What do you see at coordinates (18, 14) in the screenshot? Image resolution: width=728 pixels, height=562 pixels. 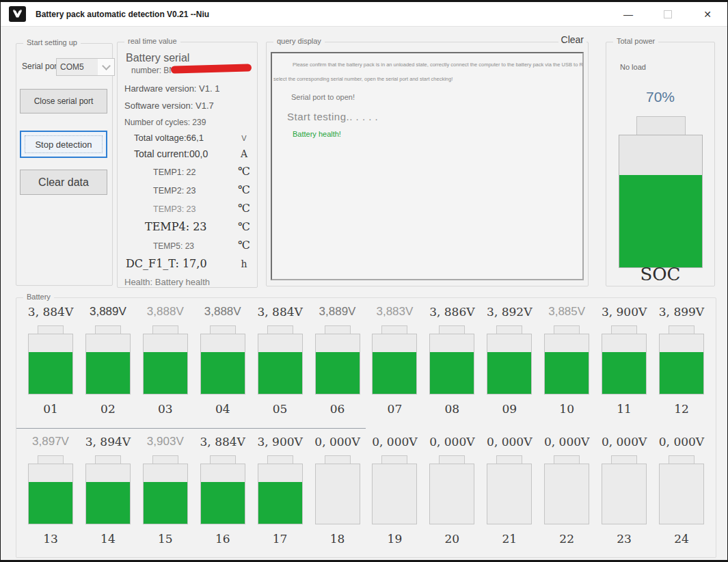 I see `app-logo-icon` at bounding box center [18, 14].